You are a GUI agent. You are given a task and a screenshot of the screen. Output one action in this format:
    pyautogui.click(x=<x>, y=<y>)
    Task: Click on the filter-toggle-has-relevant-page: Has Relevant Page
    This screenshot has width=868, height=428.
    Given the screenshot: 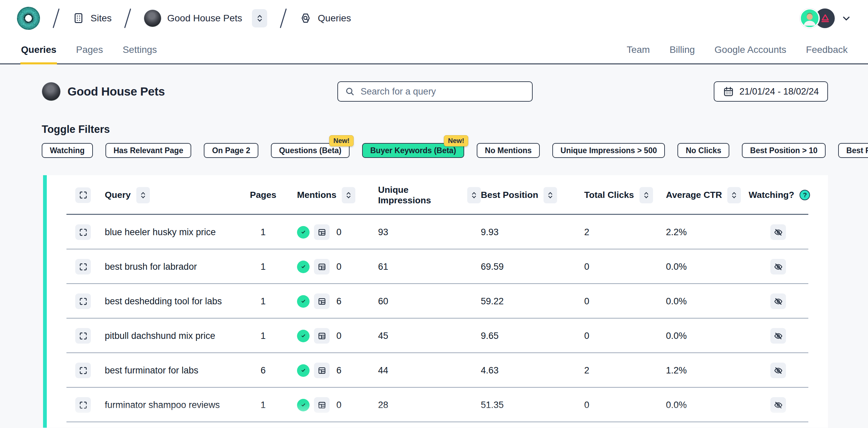 What is the action you would take?
    pyautogui.click(x=149, y=150)
    